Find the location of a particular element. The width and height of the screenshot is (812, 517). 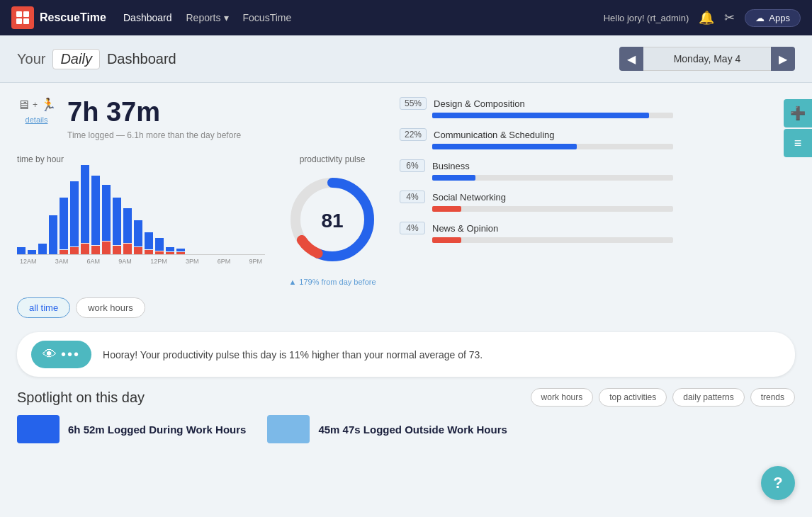

time-info: 7h 37m Time logged — 6.1h more than the … is located at coordinates (154, 119).